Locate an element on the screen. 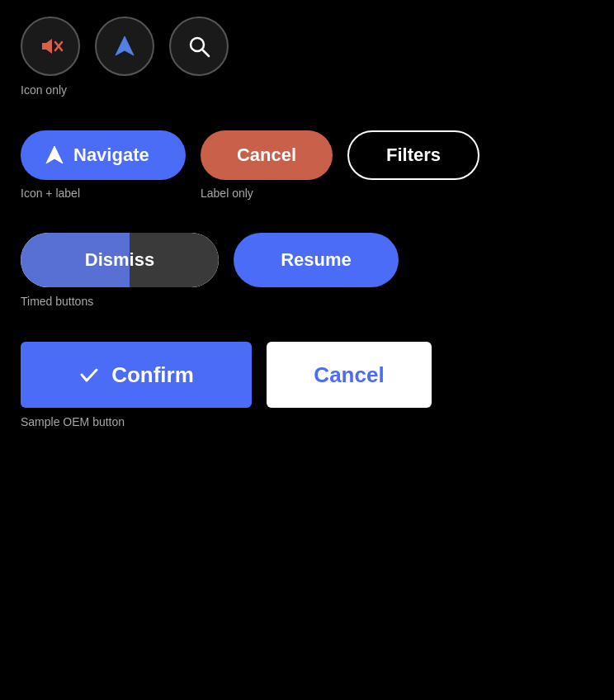 Image resolution: width=614 pixels, height=700 pixels. confirm-label: Confirm is located at coordinates (153, 375).